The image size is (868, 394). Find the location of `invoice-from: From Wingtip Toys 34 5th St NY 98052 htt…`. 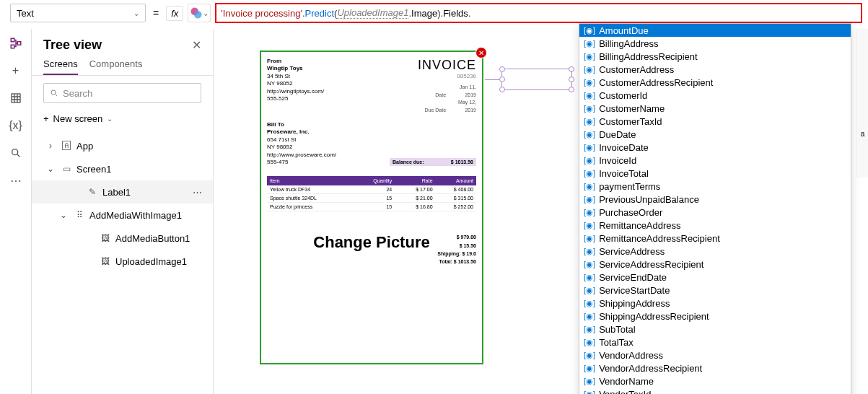

invoice-from: From Wingtip Toys 34 5th St NY 98052 htt… is located at coordinates (296, 86).